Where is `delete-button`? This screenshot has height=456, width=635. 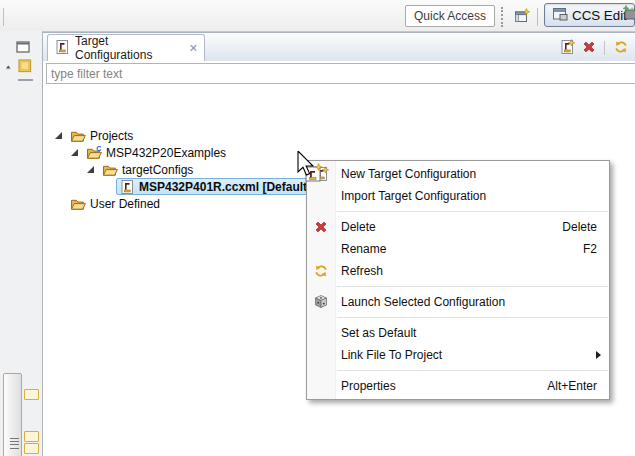
delete-button is located at coordinates (588, 48).